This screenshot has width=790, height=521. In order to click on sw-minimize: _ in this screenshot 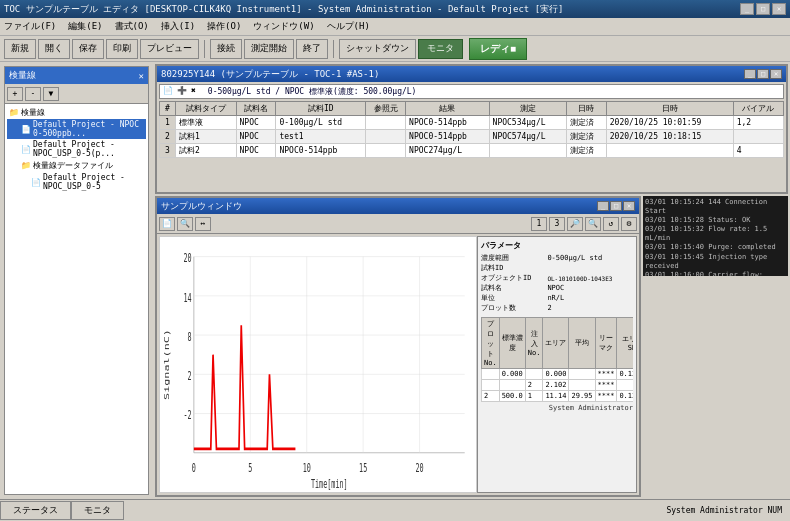, I will do `click(750, 74)`.